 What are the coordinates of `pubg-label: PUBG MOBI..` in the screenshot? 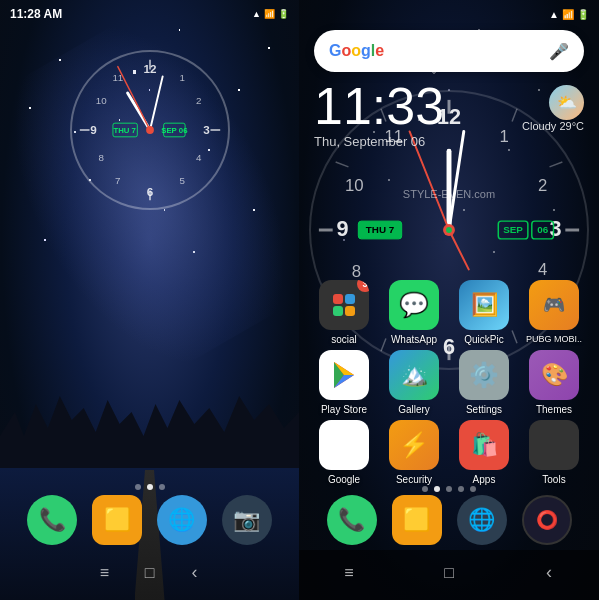 It's located at (554, 339).